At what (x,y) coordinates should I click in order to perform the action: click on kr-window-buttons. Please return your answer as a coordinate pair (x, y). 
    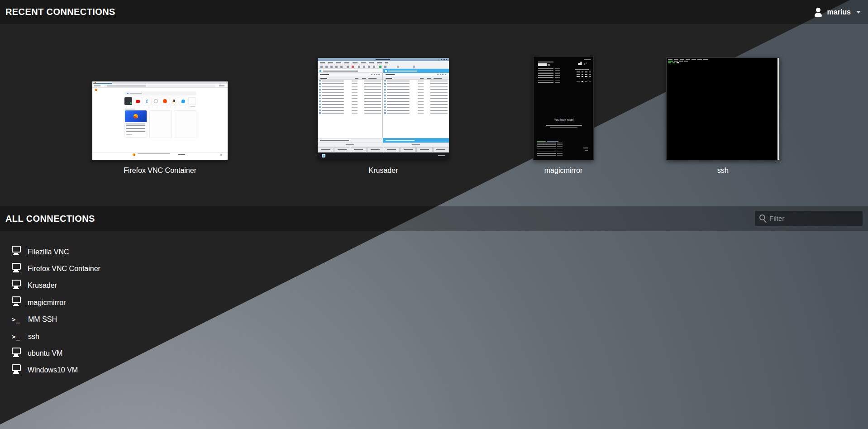
    Looking at the image, I should click on (444, 60).